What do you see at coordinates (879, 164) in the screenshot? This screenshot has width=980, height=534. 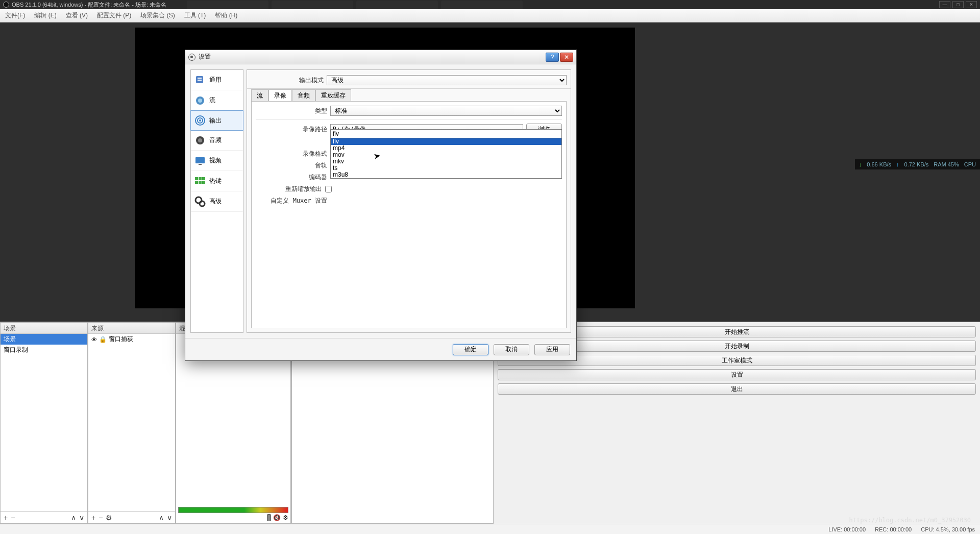 I see `download-rate: 0.66 KB/s` at bounding box center [879, 164].